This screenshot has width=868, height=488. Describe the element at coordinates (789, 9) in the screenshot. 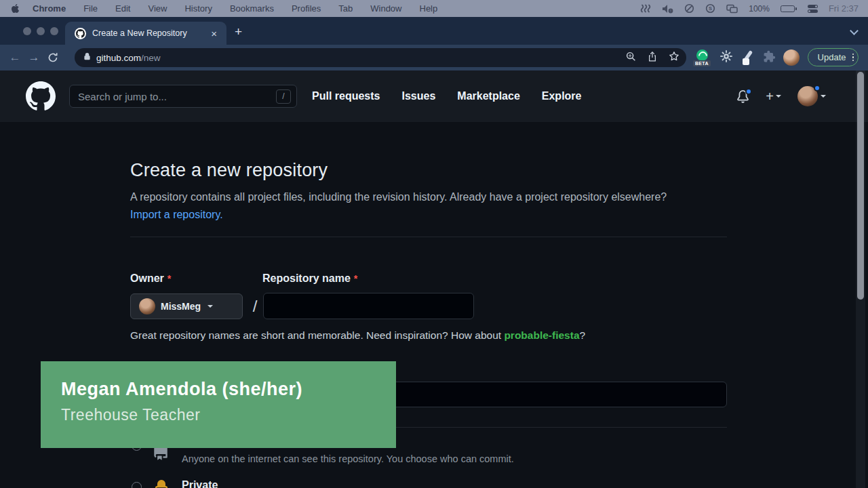

I see `battery-icon` at that location.